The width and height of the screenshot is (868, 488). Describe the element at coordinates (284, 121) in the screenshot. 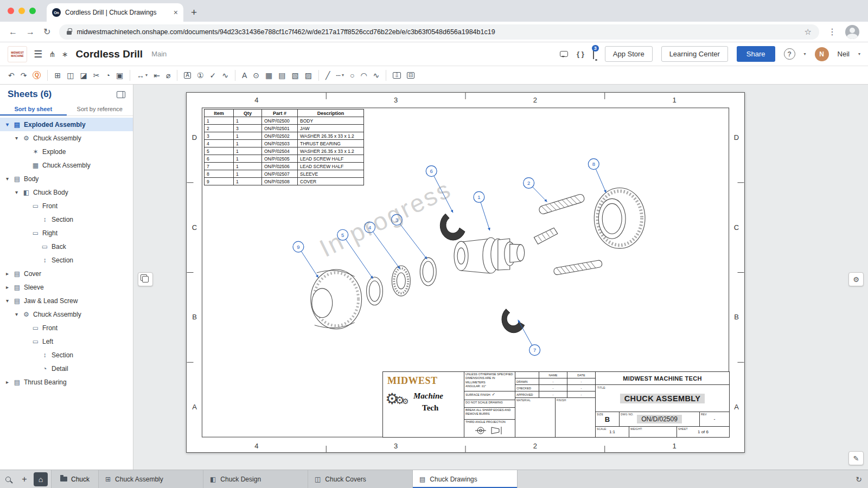

I see `bom-row: 11ON/P/02500BODY` at that location.